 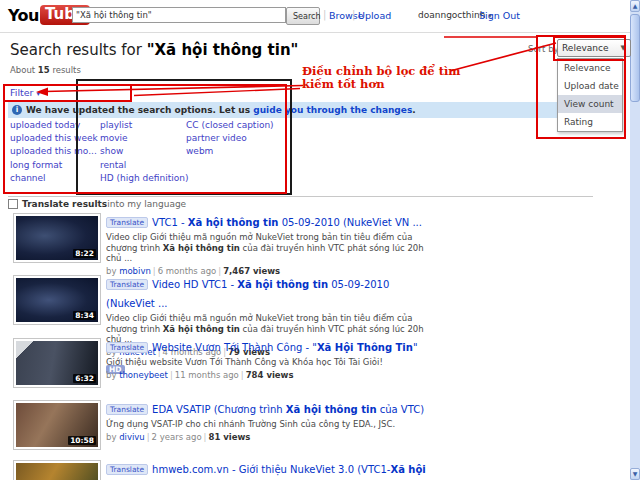 What do you see at coordinates (248, 294) in the screenshot?
I see `video-title-link: Video HD VTC1 - Xã hội thông tin 05-09-2…` at bounding box center [248, 294].